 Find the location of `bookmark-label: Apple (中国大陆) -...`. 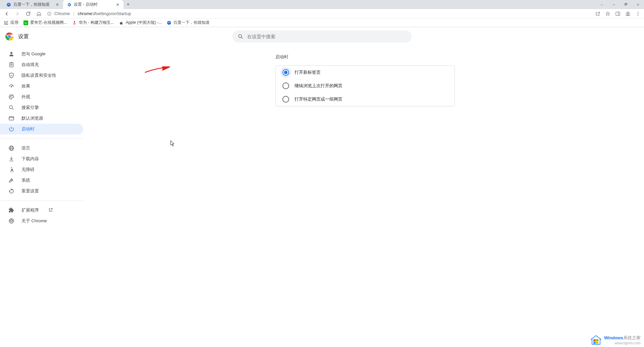

bookmark-label: Apple (中国大陆) -... is located at coordinates (144, 23).